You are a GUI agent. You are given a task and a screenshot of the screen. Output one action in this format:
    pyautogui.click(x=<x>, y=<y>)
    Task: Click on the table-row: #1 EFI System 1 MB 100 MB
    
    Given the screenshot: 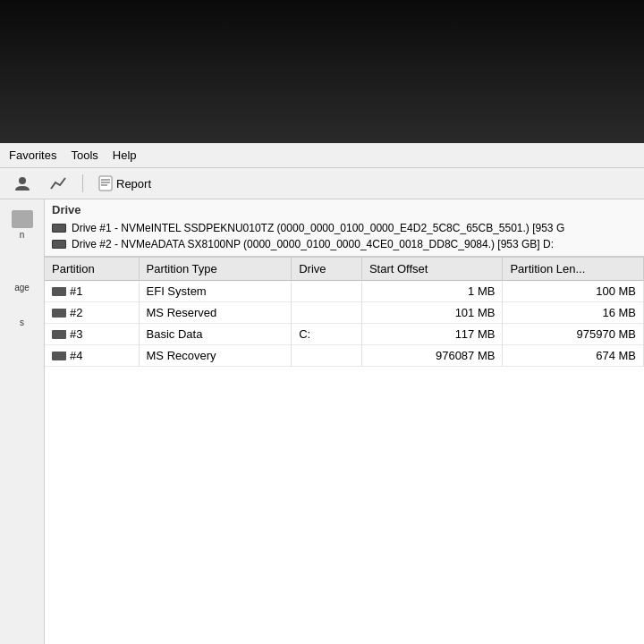 What is the action you would take?
    pyautogui.click(x=344, y=292)
    